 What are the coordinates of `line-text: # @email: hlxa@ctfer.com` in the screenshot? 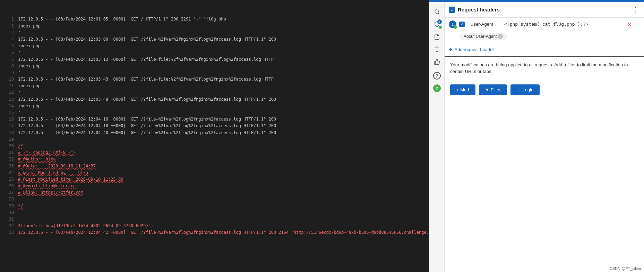 It's located at (48, 186).